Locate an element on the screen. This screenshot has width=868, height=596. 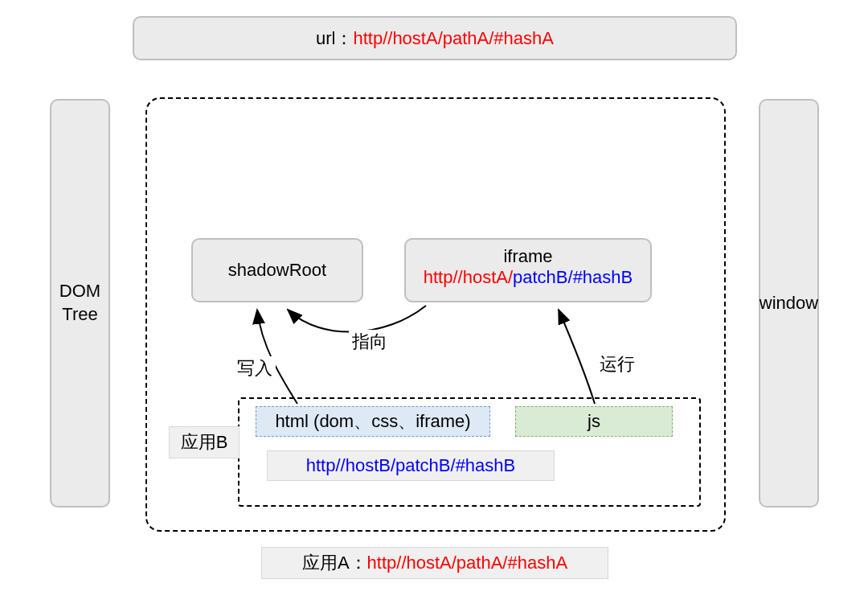
iframe-title: iframe is located at coordinates (528, 257).